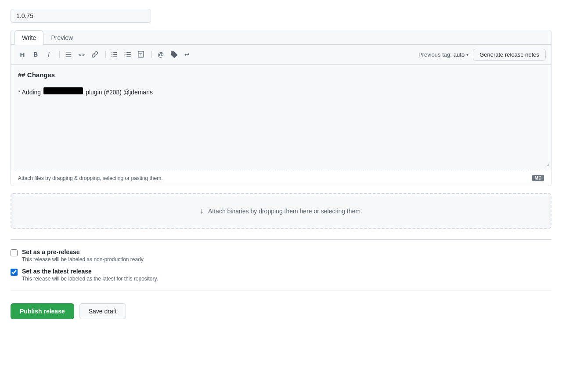 Image resolution: width=562 pixels, height=392 pixels. Describe the element at coordinates (281, 291) in the screenshot. I see `bottom-divider` at that location.